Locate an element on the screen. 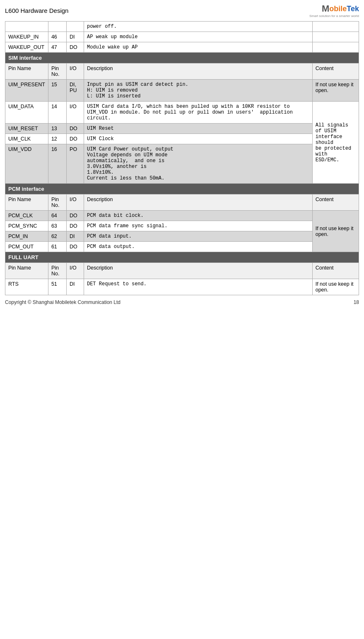  cell-pin-name: PCM_SYNC is located at coordinates (27, 226).